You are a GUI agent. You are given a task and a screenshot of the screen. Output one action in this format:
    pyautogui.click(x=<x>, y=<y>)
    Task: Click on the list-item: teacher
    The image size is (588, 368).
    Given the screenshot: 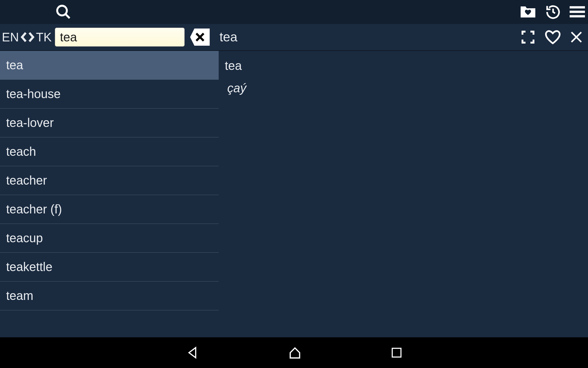 What is the action you would take?
    pyautogui.click(x=109, y=181)
    